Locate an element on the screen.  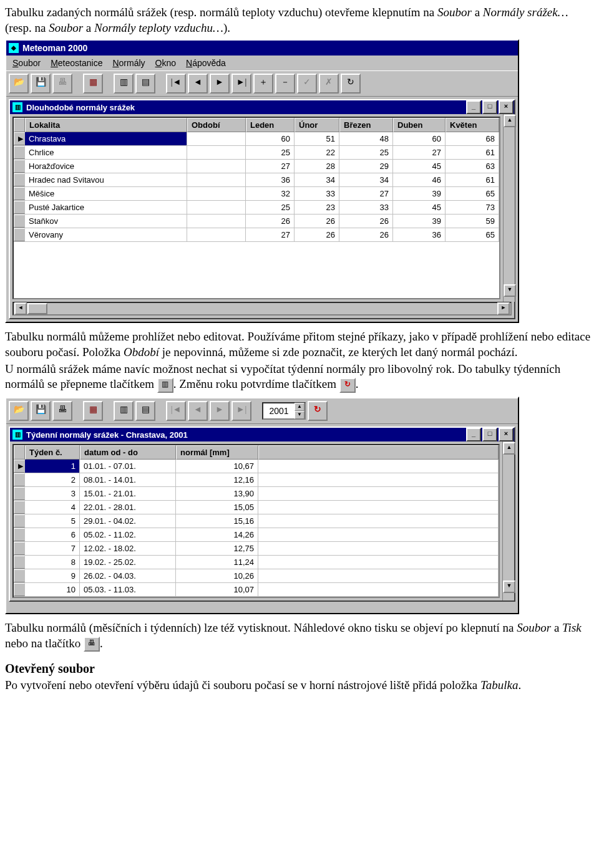
cancel-icon: ✗ is located at coordinates (329, 84).